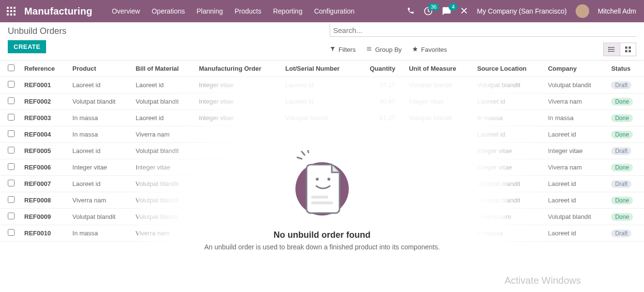 Image resolution: width=644 pixels, height=292 pixels. What do you see at coordinates (430, 49) in the screenshot?
I see `favorites-button: Favorites` at bounding box center [430, 49].